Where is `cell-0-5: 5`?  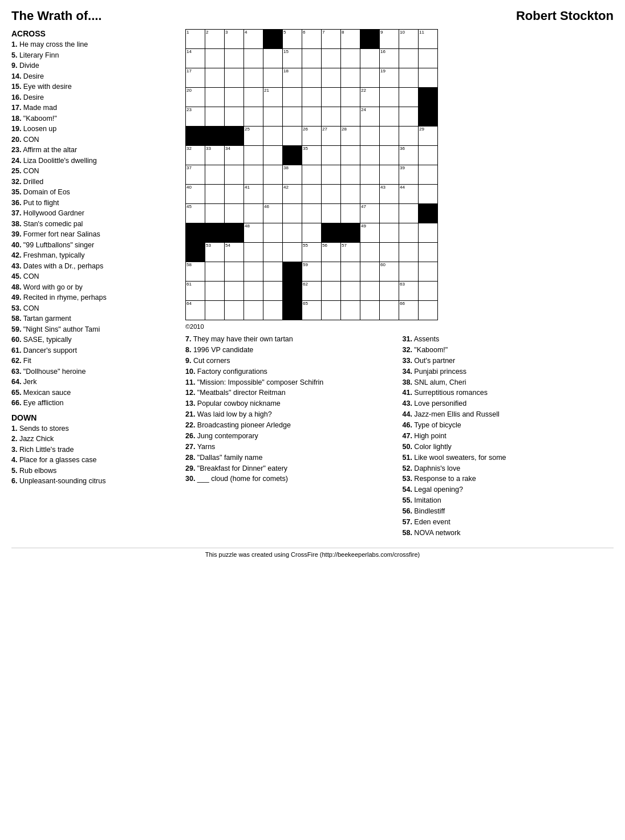 cell-0-5: 5 is located at coordinates (293, 39).